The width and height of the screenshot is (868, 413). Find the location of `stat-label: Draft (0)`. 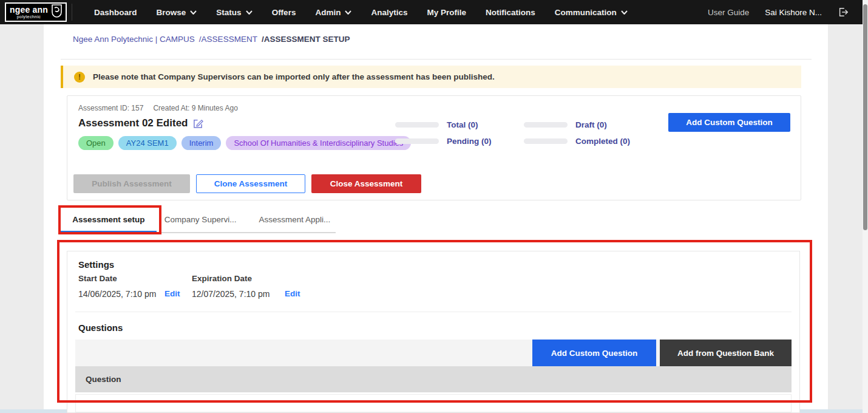

stat-label: Draft (0) is located at coordinates (591, 125).